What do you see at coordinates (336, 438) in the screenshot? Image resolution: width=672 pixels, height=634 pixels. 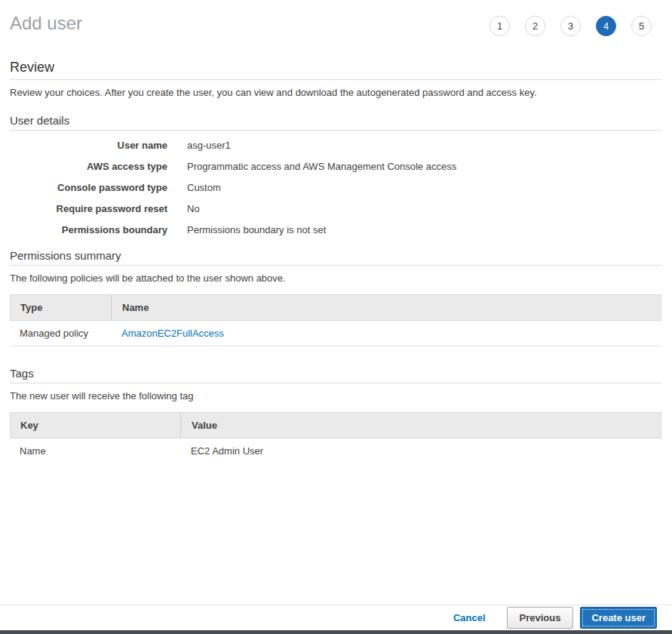 I see `tags-table: Key Value Name EC2 Admin User` at bounding box center [336, 438].